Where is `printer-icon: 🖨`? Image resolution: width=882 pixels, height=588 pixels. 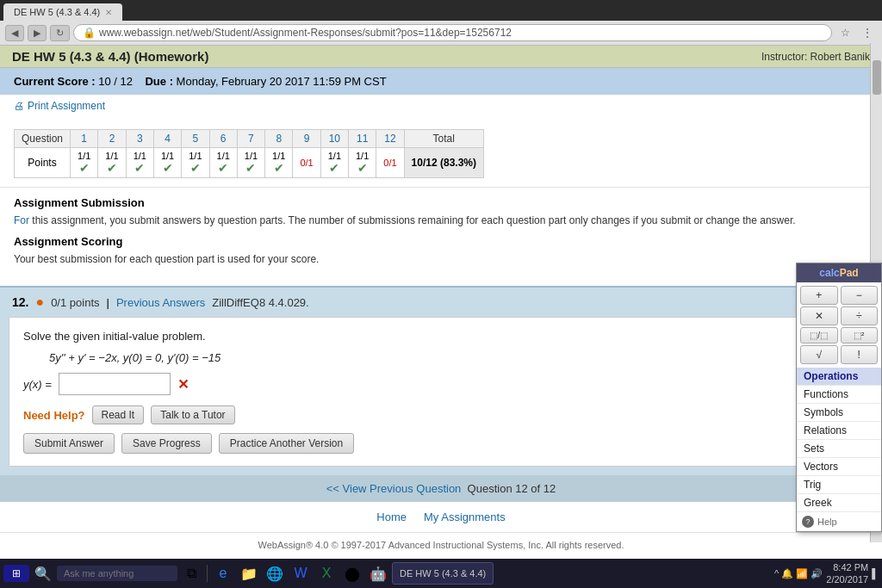
printer-icon: 🖨 is located at coordinates (19, 106).